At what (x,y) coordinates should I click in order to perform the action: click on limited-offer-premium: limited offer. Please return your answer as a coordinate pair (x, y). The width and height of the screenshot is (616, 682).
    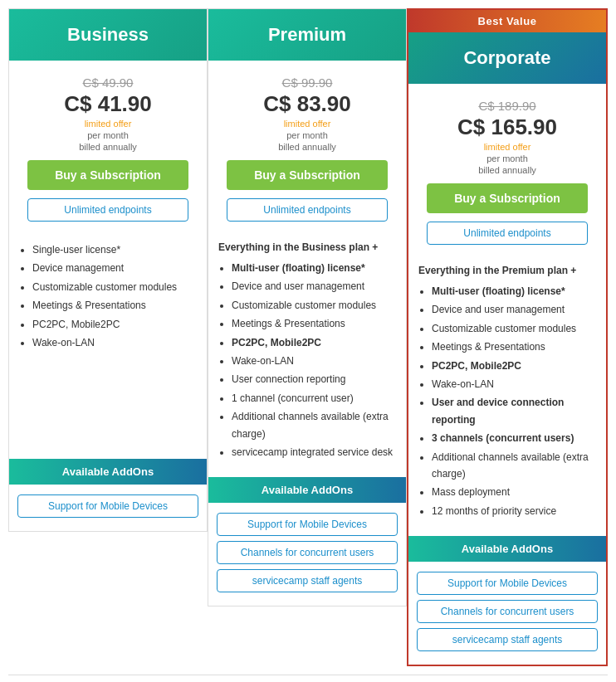
    Looking at the image, I should click on (307, 124).